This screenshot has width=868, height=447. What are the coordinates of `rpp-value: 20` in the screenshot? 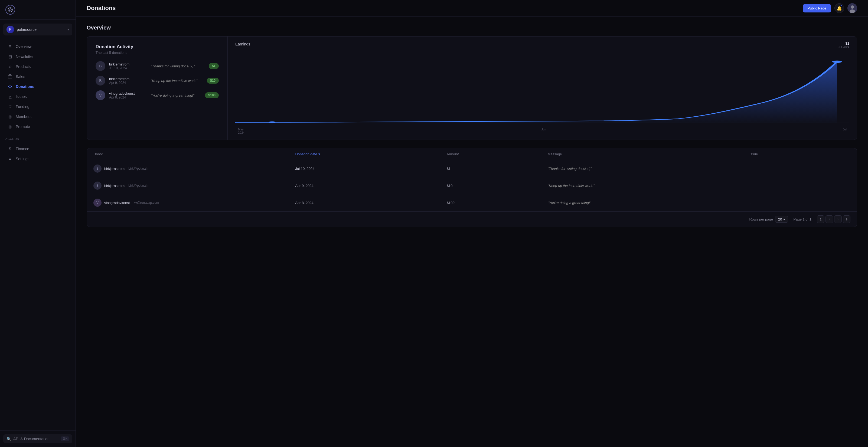 It's located at (780, 219).